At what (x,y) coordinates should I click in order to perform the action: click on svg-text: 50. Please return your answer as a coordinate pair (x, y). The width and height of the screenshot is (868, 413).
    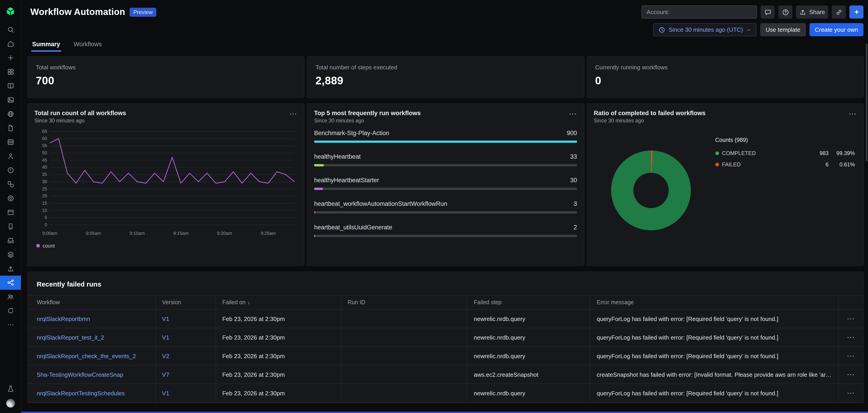
    Looking at the image, I should click on (44, 153).